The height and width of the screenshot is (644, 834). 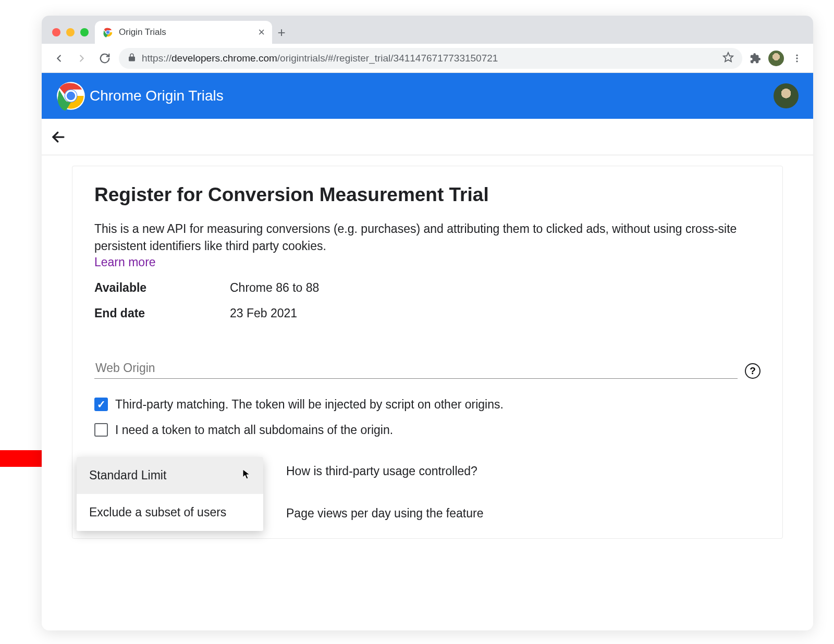 What do you see at coordinates (105, 58) in the screenshot?
I see `reload-button` at bounding box center [105, 58].